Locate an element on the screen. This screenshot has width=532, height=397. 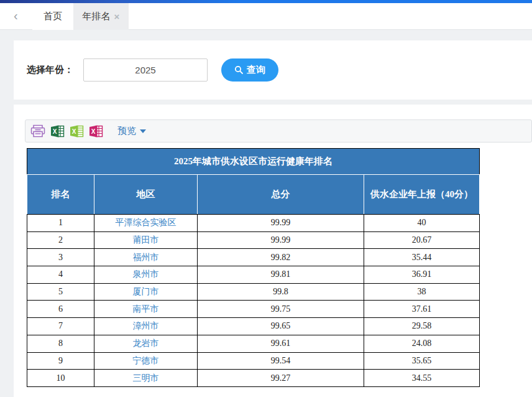
tab-year-ranking-label: 年排名 is located at coordinates (97, 16).